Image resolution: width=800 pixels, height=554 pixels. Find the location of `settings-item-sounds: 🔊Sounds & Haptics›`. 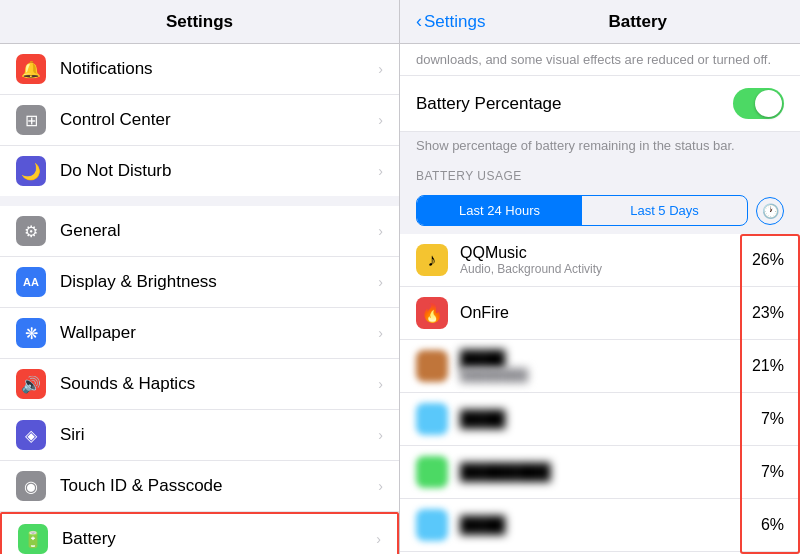

settings-item-sounds: 🔊Sounds & Haptics› is located at coordinates (200, 384).